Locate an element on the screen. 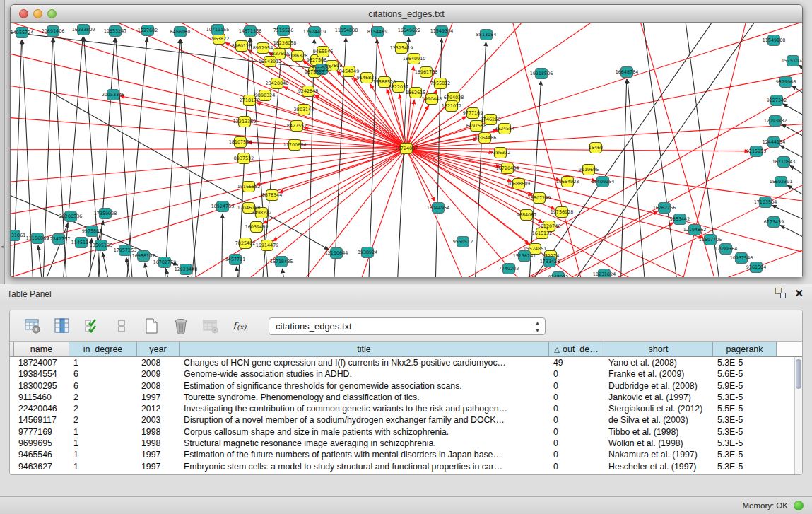 The height and width of the screenshot is (514, 812). column-header-short: short is located at coordinates (659, 349).